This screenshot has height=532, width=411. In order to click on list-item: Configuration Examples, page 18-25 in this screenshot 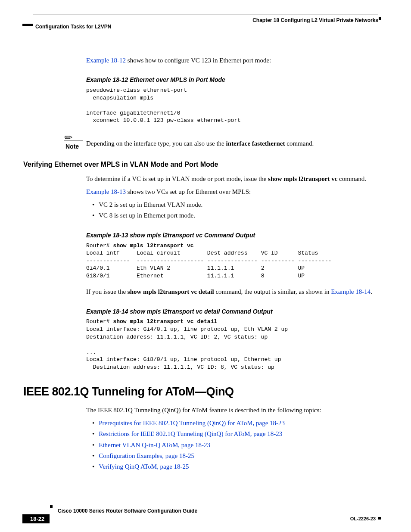, I will do `click(232, 456)`.